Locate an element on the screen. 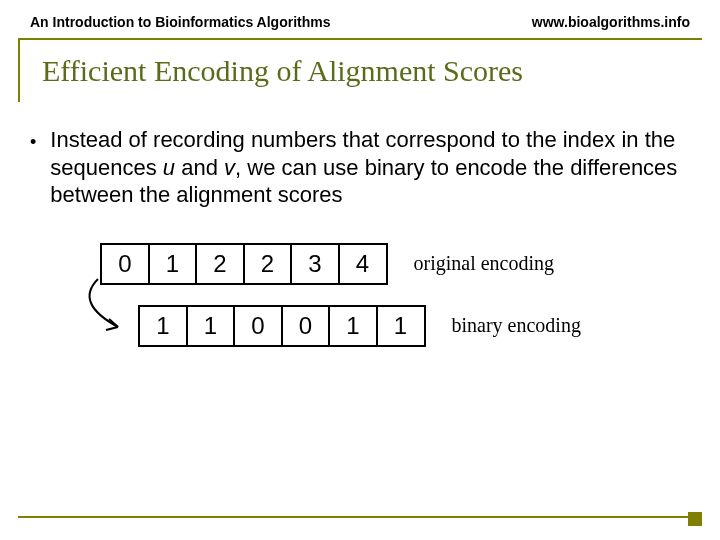 The height and width of the screenshot is (540, 720). slide-title: Efficient Encoding of Alignment Scores is located at coordinates (369, 71).